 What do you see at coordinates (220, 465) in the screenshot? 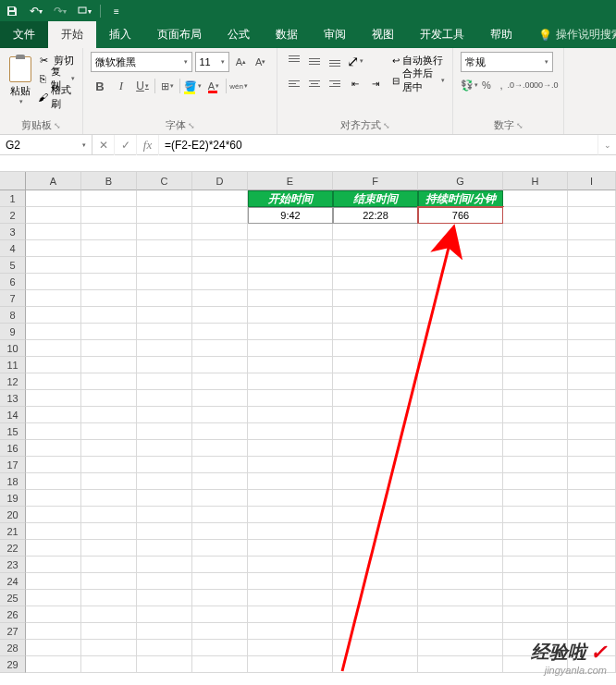
I see `cell-D17` at bounding box center [220, 465].